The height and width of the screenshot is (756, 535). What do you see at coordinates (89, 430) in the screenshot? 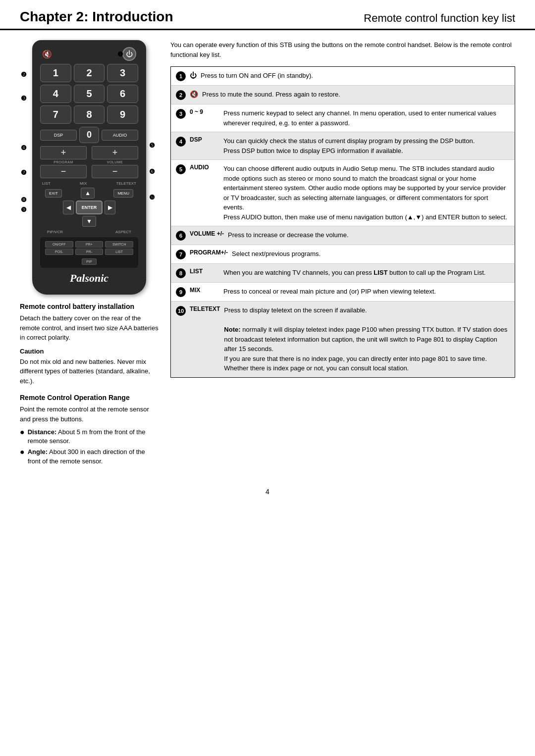
I see `operation-range-section: Remote Control Operation Range Point the…` at bounding box center [89, 430].